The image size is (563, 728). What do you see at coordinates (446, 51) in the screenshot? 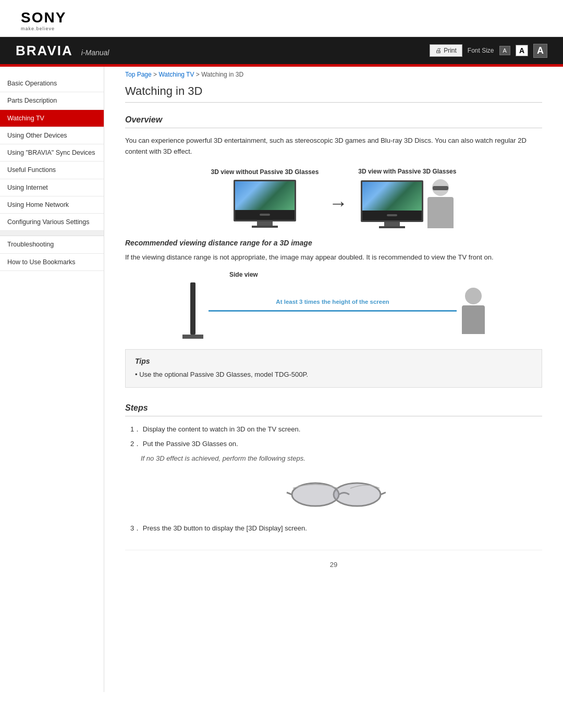
I see `print-button: 🖨 Print` at bounding box center [446, 51].